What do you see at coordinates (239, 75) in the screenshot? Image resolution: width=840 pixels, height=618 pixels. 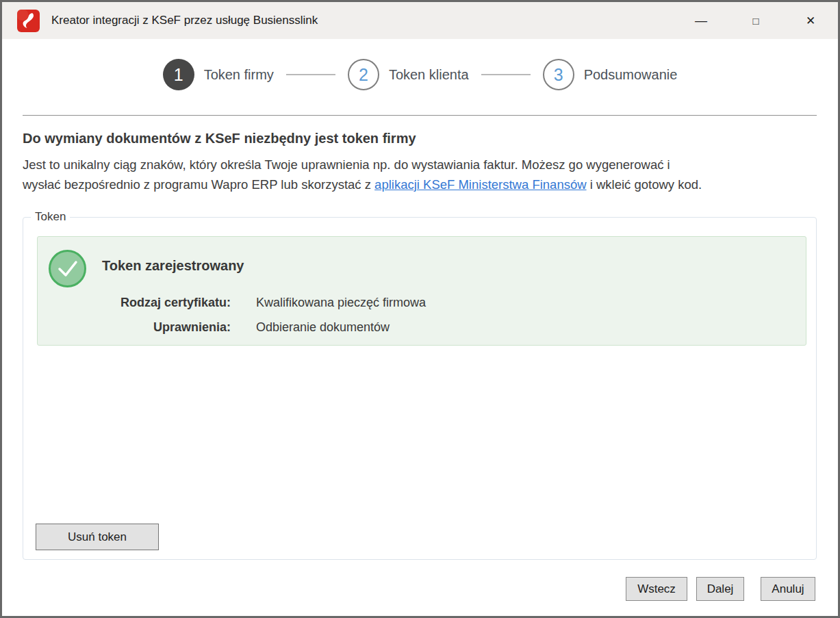 I see `step-1-label: Token firmy` at bounding box center [239, 75].